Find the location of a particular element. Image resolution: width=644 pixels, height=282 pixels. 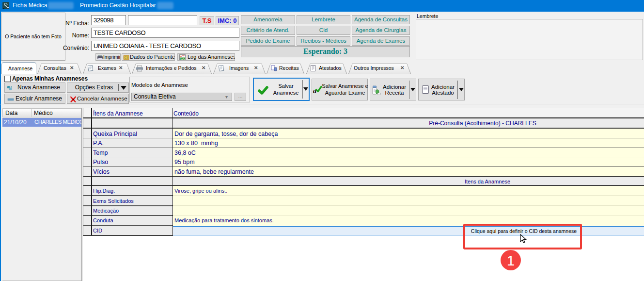

svg-text: a is located at coordinates (315, 91).